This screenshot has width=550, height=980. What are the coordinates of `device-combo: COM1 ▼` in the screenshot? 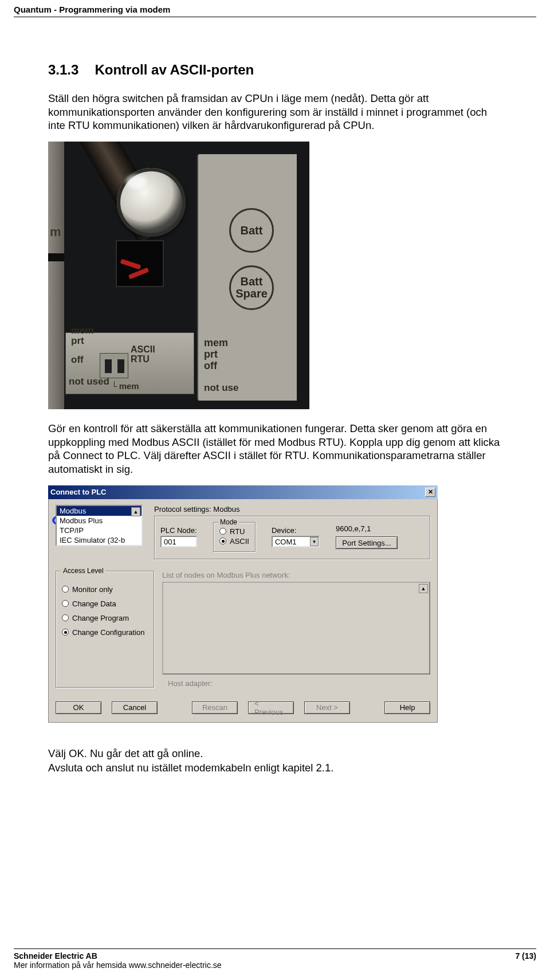 It's located at (296, 542).